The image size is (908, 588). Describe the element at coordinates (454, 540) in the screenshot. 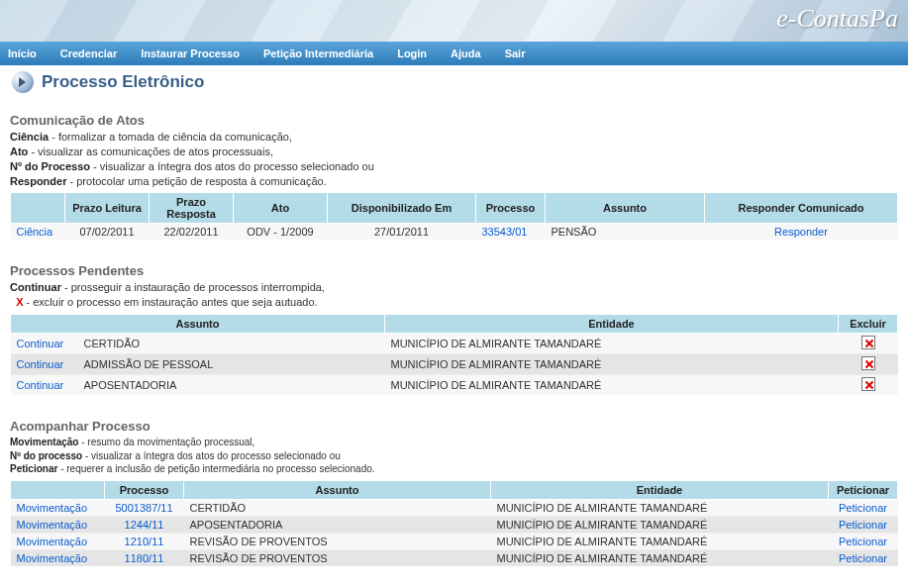

I see `table-row: Movimentação 1210/11 REVISÃO DE PROVENTO…` at that location.